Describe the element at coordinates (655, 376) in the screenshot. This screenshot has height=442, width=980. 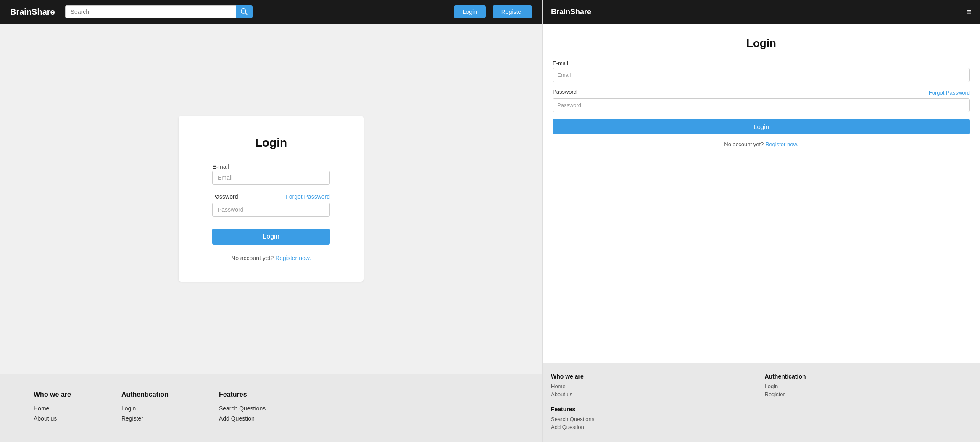
I see `right-footer-col1-title: Who we are` at that location.